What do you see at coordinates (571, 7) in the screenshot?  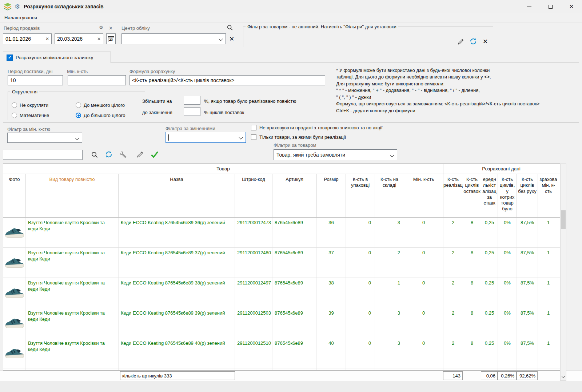 I see `close-button: ✕` at bounding box center [571, 7].